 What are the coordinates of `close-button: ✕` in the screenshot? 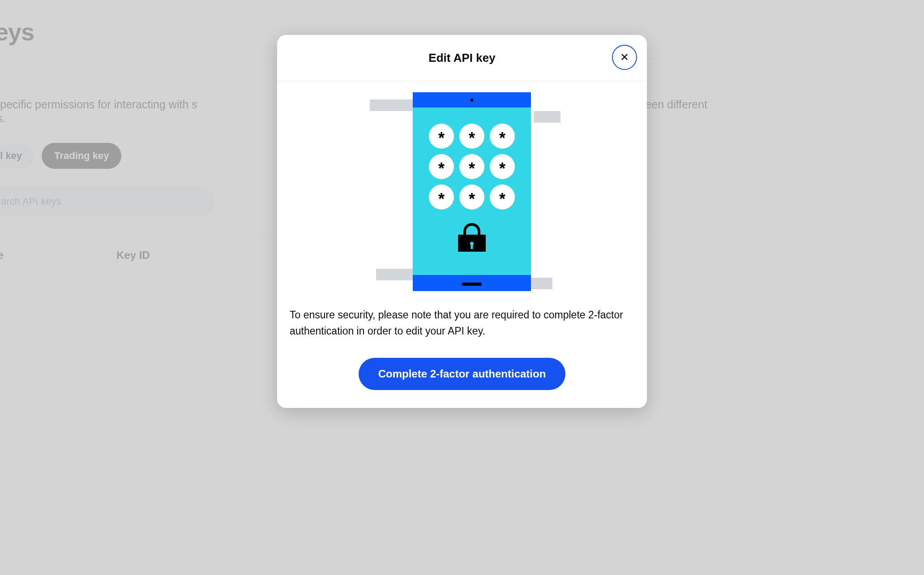 It's located at (625, 57).